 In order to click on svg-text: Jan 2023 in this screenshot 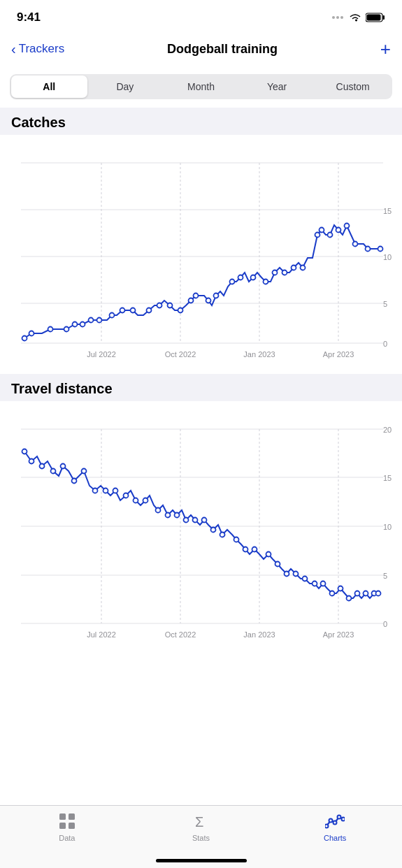, I will do `click(259, 354)`.